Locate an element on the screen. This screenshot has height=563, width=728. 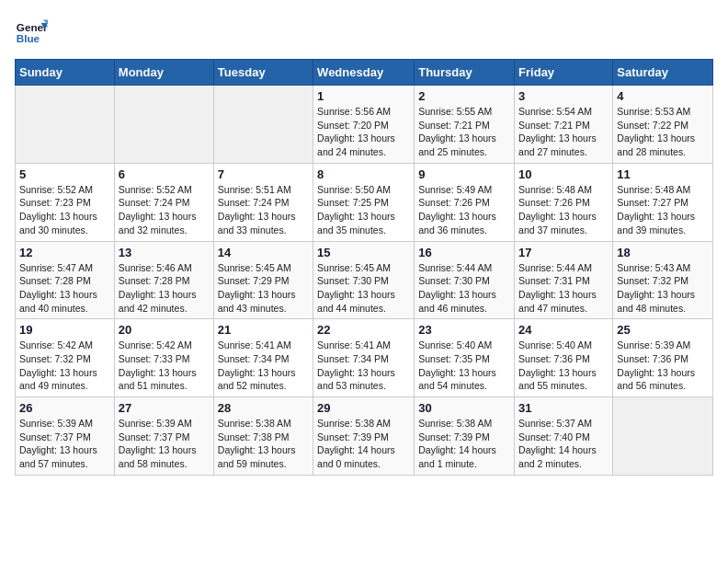
calendar-cell: 22Sunrise: 5:41 AM Sunset: 7:34 PM Dayli… is located at coordinates (364, 359).